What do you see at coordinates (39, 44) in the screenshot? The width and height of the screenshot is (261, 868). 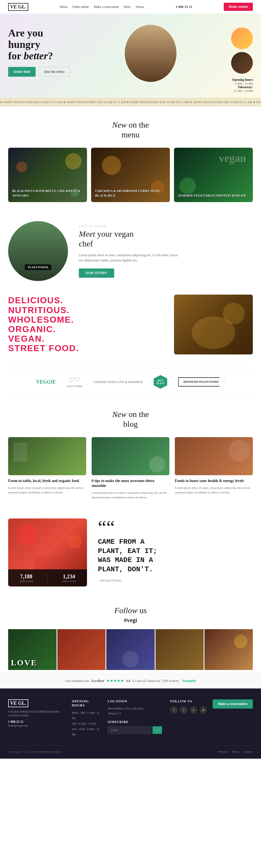 I see `hero-title: Are you hungry for better?` at bounding box center [39, 44].